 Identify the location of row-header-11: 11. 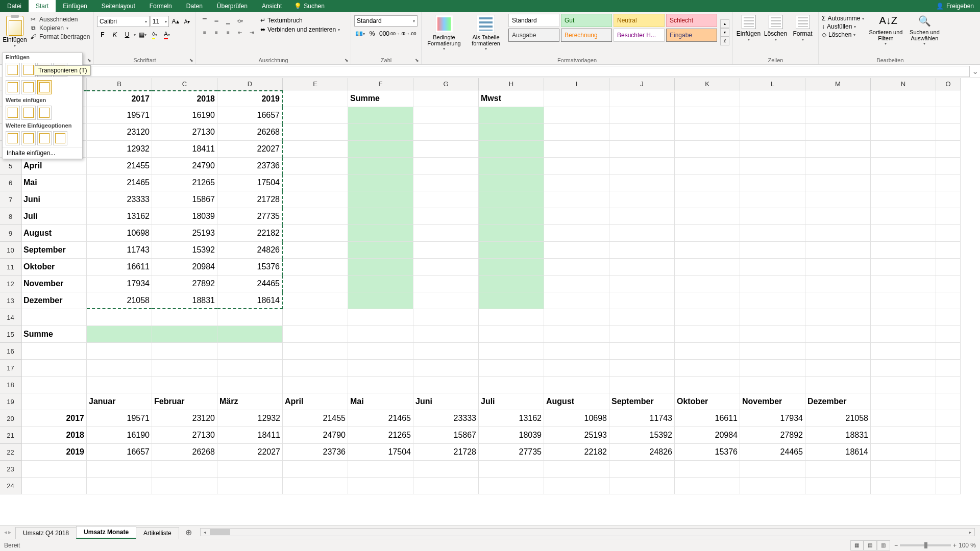
(11, 267).